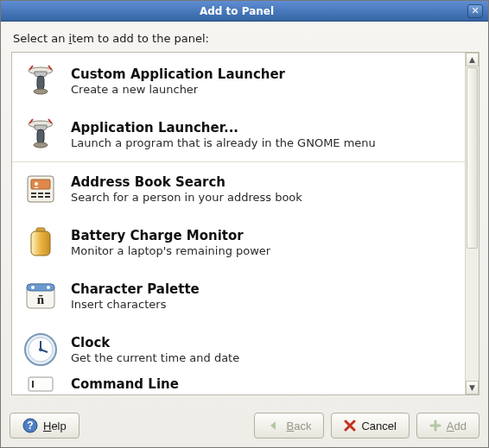  I want to click on prompt-label: Select an item to add to the panel:, so click(246, 38).